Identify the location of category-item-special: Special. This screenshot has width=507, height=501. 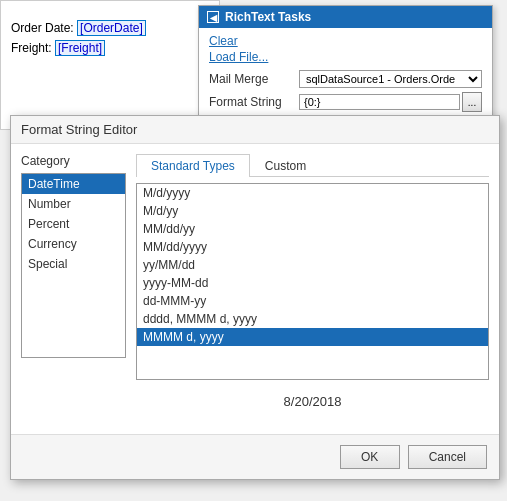
(74, 264).